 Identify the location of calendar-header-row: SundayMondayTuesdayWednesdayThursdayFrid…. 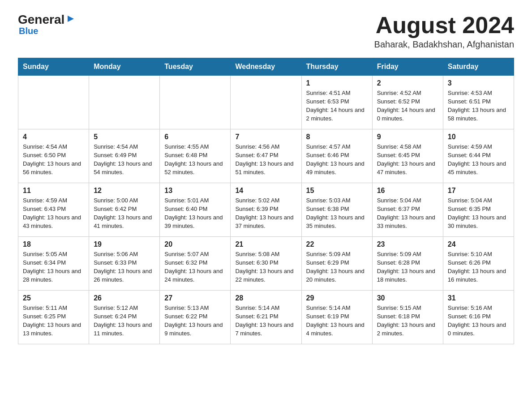
(266, 67).